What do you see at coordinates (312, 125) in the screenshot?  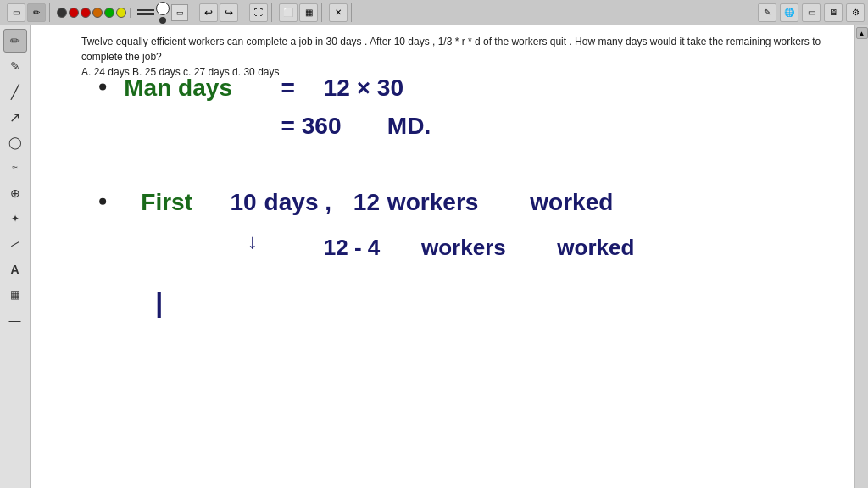 I see `svg-text: = 360` at bounding box center [312, 125].